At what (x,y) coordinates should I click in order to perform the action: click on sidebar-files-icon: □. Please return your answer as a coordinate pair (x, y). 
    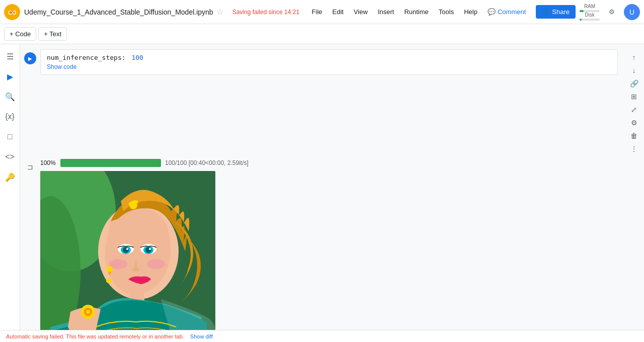
    Looking at the image, I should click on (10, 137).